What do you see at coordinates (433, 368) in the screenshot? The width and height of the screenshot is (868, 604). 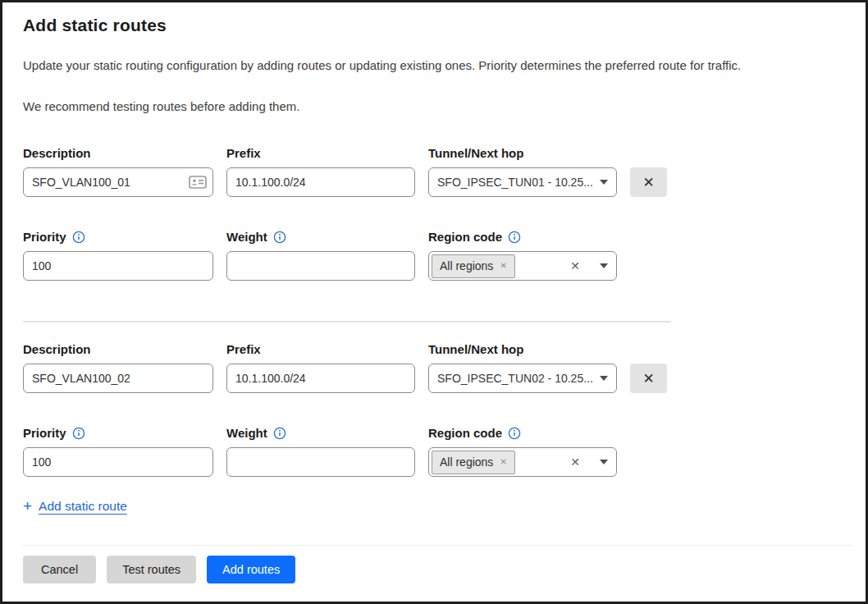 I see `route-2-main-row: Description Prefix Tunnel/Next hop SFO_I…` at bounding box center [433, 368].